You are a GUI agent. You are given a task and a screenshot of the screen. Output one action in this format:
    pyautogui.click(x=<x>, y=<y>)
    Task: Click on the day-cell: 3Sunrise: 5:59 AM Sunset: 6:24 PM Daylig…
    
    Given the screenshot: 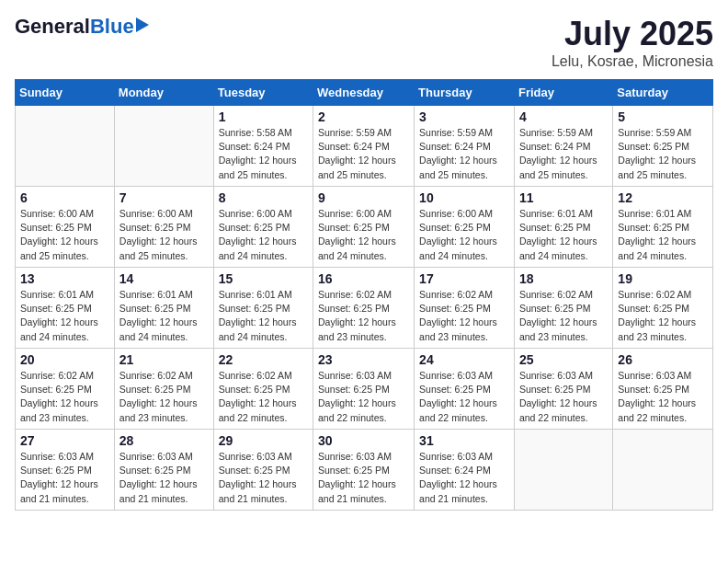 What is the action you would take?
    pyautogui.click(x=465, y=146)
    